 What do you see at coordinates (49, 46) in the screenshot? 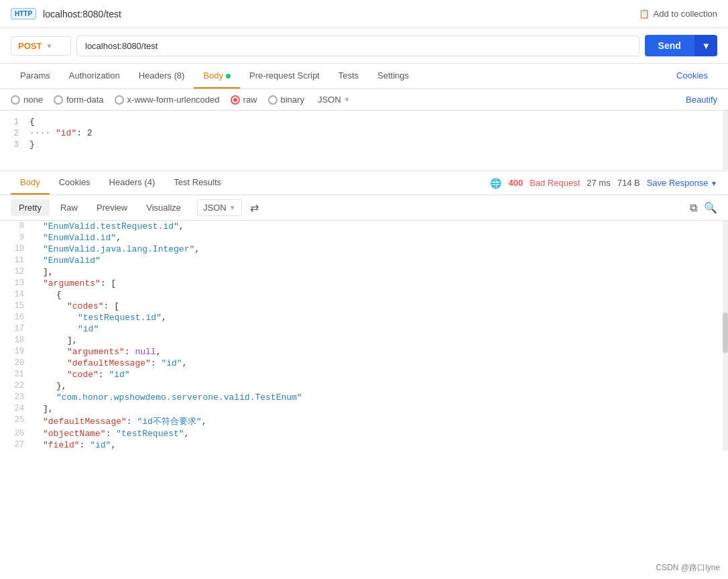
I see `method-dropdown-icon: ▼` at bounding box center [49, 46].